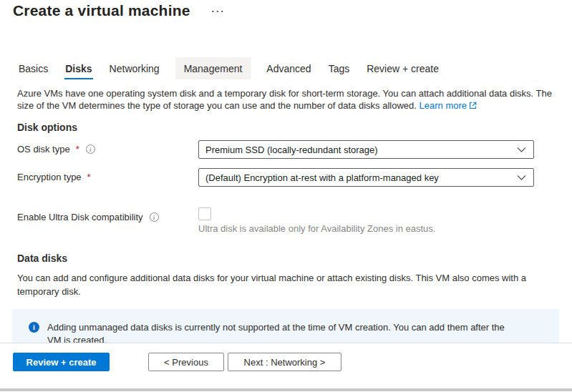 This screenshot has width=572, height=392. Describe the element at coordinates (367, 177) in the screenshot. I see `encryption-type-dropdown: (Default) Encryption at-rest with a plat…` at that location.